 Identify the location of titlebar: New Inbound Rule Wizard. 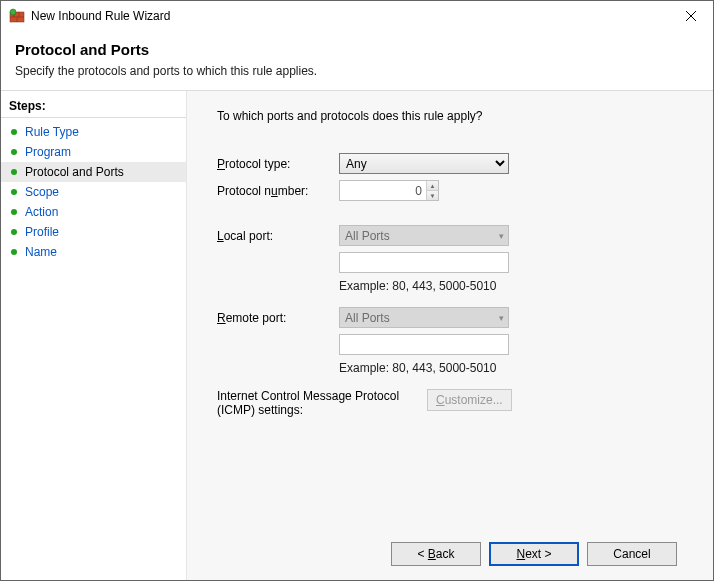
(357, 16).